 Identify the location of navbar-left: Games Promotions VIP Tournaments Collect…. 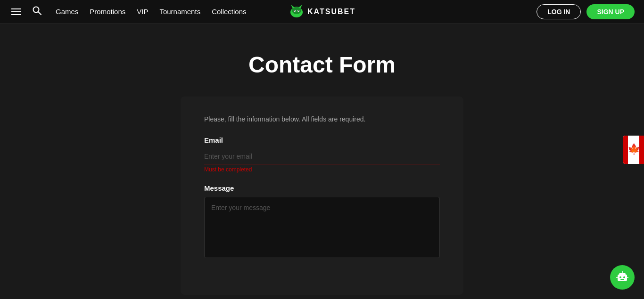
(128, 11).